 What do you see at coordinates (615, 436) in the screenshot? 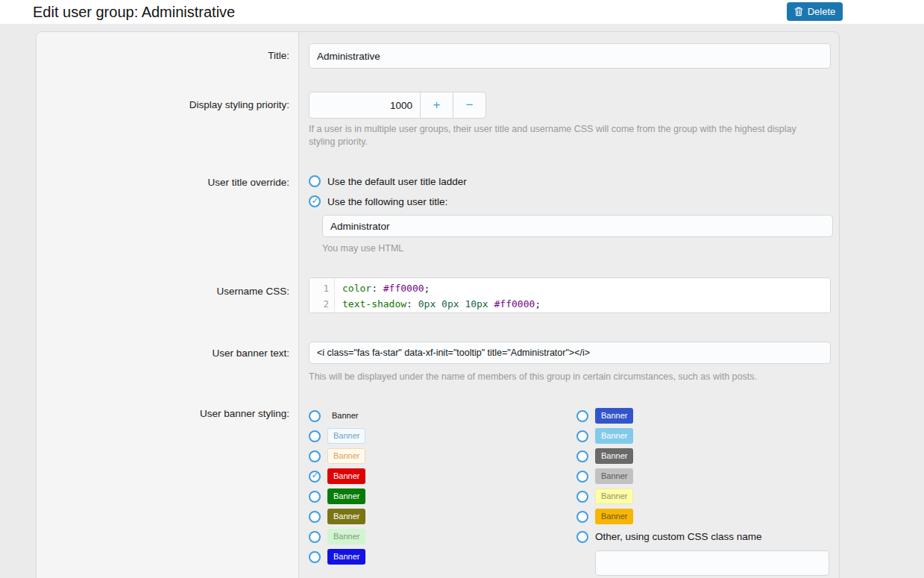
I see `banner-preview-sky-blue: Banner` at bounding box center [615, 436].